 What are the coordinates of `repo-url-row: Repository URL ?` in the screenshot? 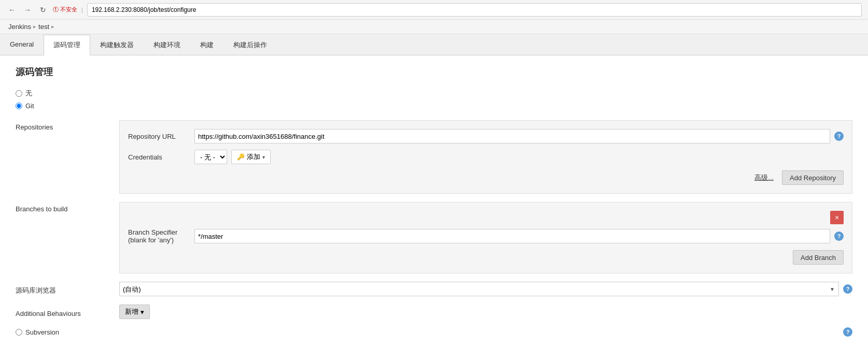 It's located at (486, 136).